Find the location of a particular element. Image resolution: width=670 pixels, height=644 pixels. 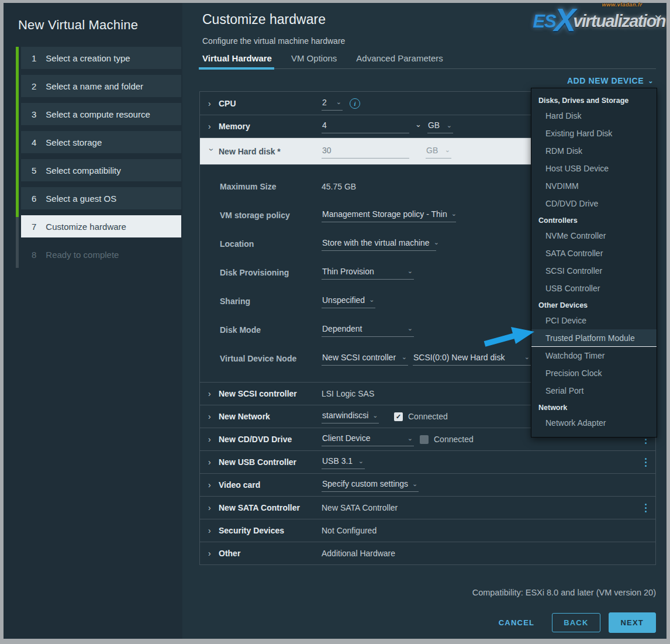

new-network-connected-checkbox: ✓Connected is located at coordinates (421, 416).